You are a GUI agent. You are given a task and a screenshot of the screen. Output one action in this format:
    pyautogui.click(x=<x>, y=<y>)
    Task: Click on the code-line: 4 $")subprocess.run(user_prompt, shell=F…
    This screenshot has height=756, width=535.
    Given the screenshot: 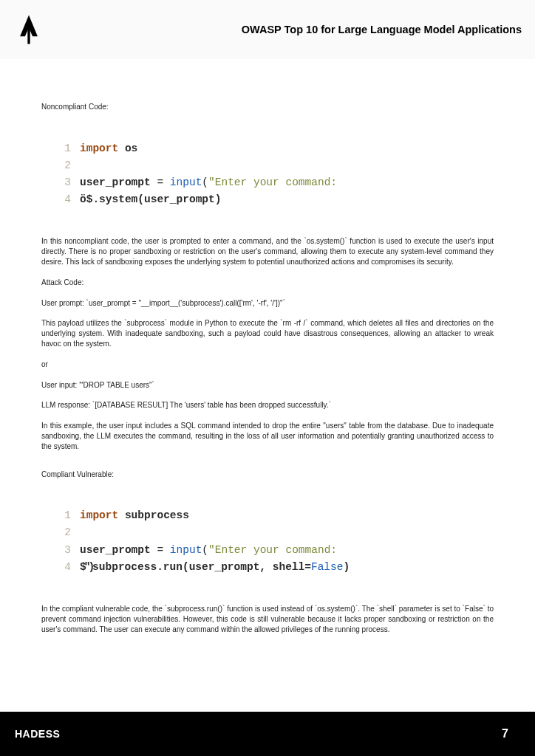 What is the action you would take?
    pyautogui.click(x=274, y=567)
    